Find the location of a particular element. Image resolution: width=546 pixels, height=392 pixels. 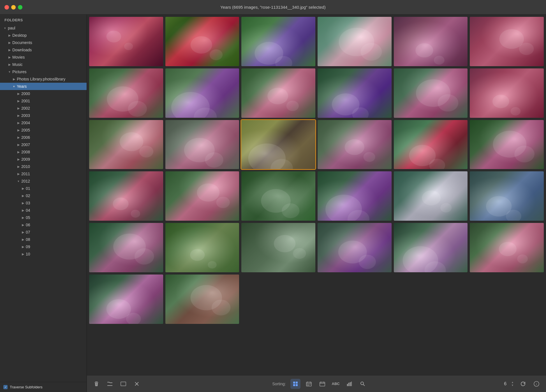

sidebar-item-downloads: ▶Downloads is located at coordinates (43, 50).